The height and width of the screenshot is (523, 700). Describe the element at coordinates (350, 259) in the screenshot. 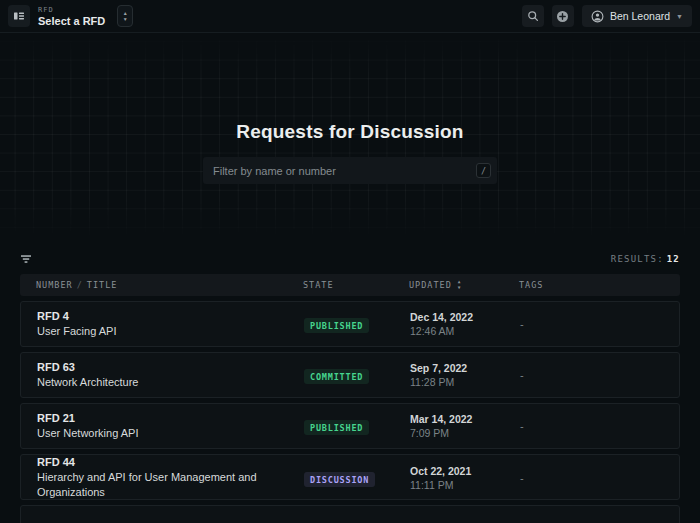

I see `list-toolbar: RESULTS:12` at that location.